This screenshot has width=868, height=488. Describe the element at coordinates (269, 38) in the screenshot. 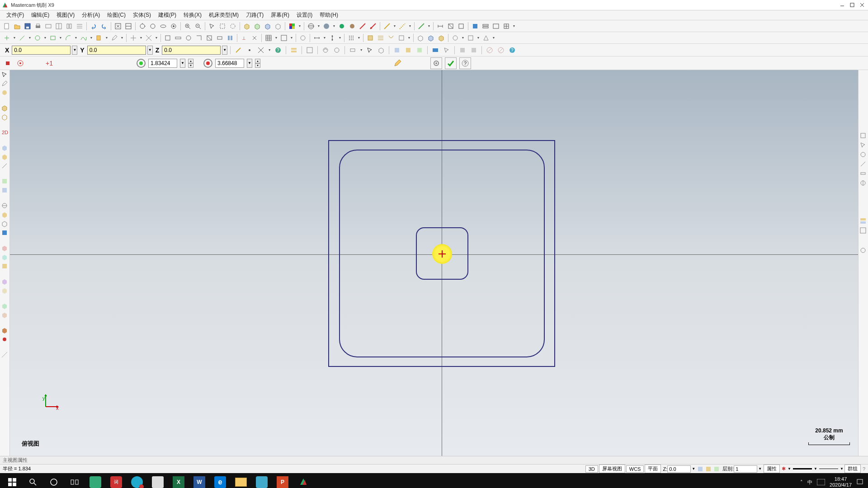

I see `tb2-grid` at that location.